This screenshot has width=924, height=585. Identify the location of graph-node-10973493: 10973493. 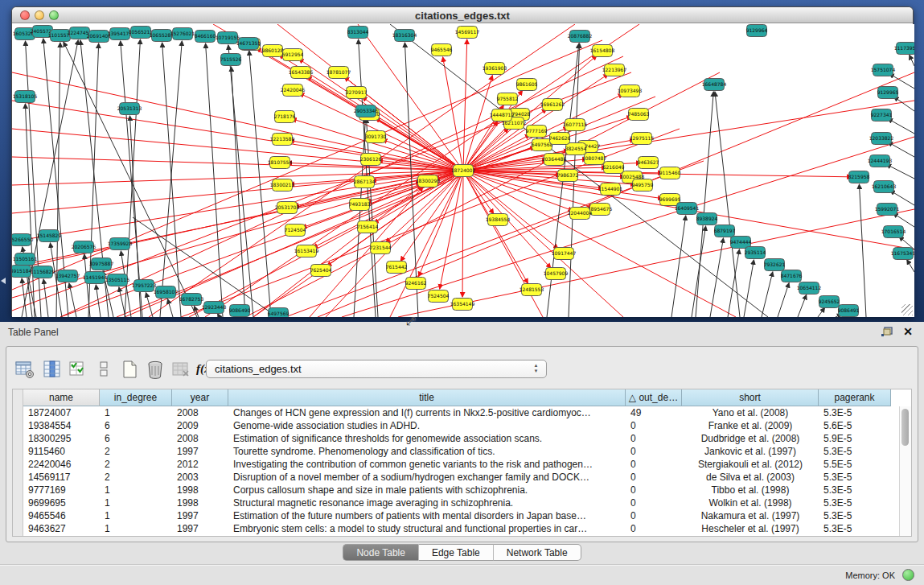
(630, 92).